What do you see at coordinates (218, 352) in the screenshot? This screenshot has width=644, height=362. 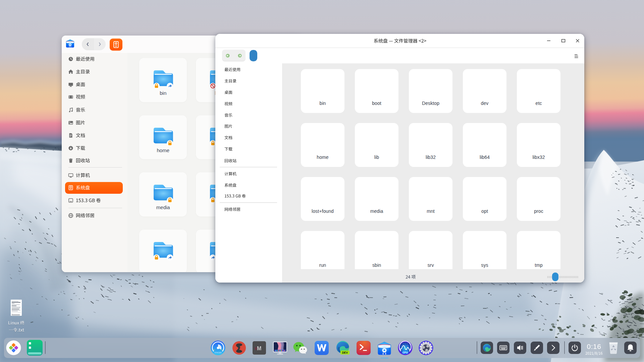 I see `svg-text: STACER` at bounding box center [218, 352].